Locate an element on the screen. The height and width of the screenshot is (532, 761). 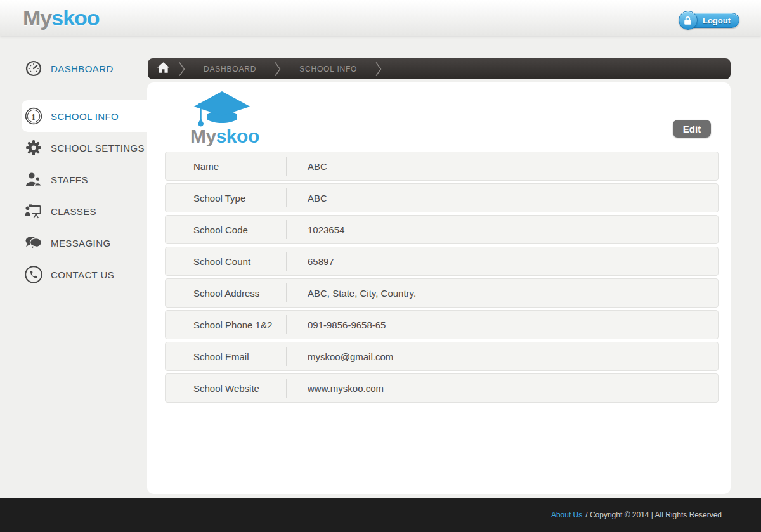
sidebar-item-school-settings: SCHOOL SETTINGS is located at coordinates (74, 148).